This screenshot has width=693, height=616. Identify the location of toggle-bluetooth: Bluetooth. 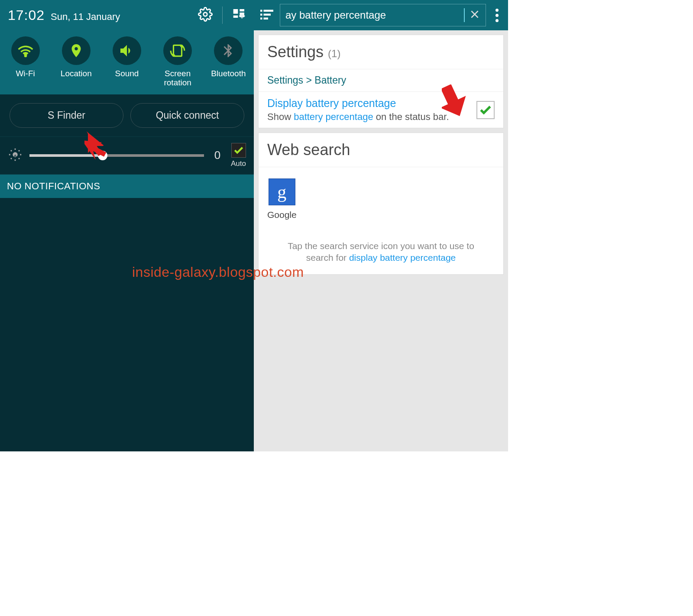
(228, 62).